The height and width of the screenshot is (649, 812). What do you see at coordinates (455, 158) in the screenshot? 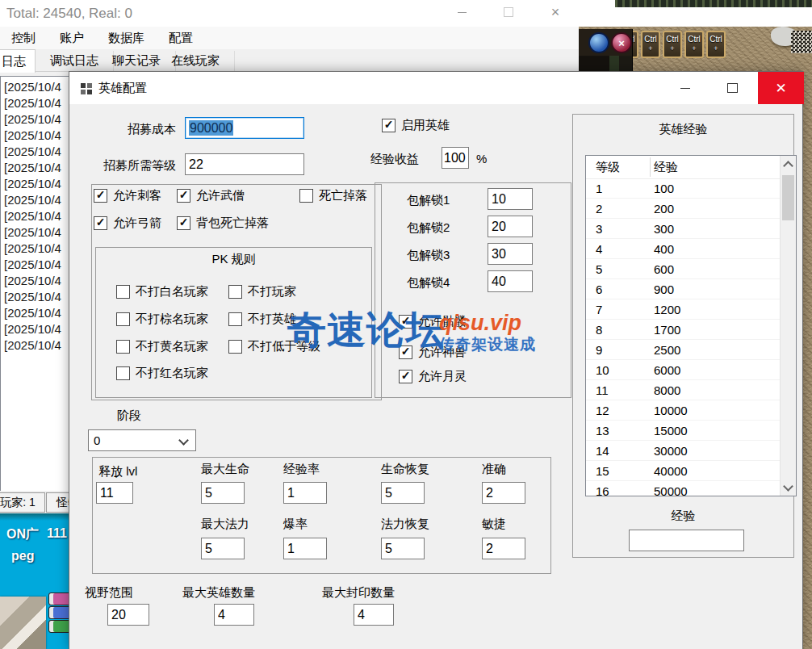
I see `exp-gain-input` at bounding box center [455, 158].